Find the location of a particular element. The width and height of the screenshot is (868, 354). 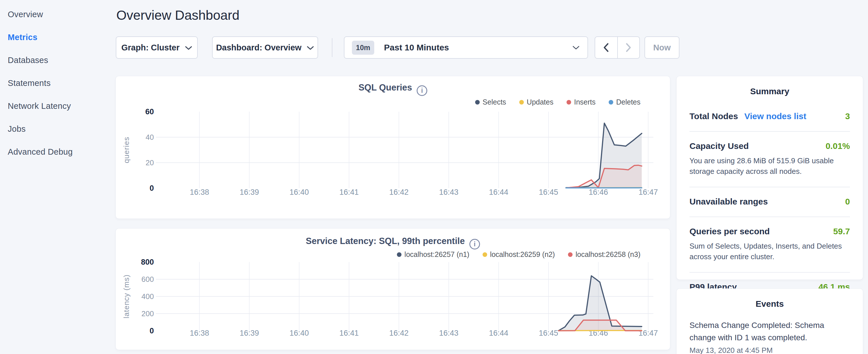

event-item: Schema Change Completed: Schema change w… is located at coordinates (770, 331).